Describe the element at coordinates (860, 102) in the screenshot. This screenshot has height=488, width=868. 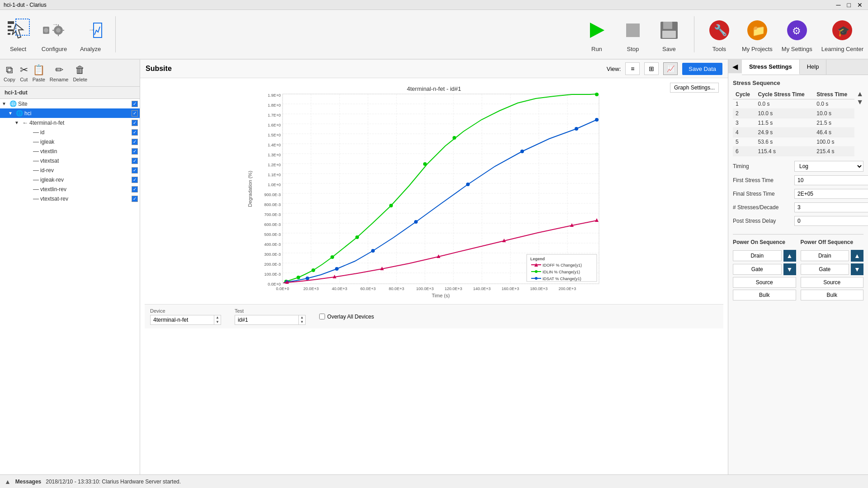
I see `scroll-down-arrow: ▼` at that location.